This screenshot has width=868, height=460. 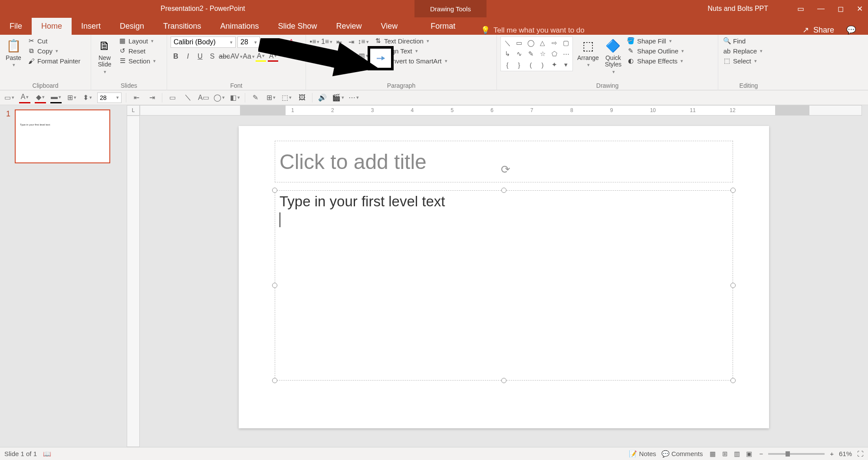 I want to click on vertical-ruler, so click(x=133, y=281).